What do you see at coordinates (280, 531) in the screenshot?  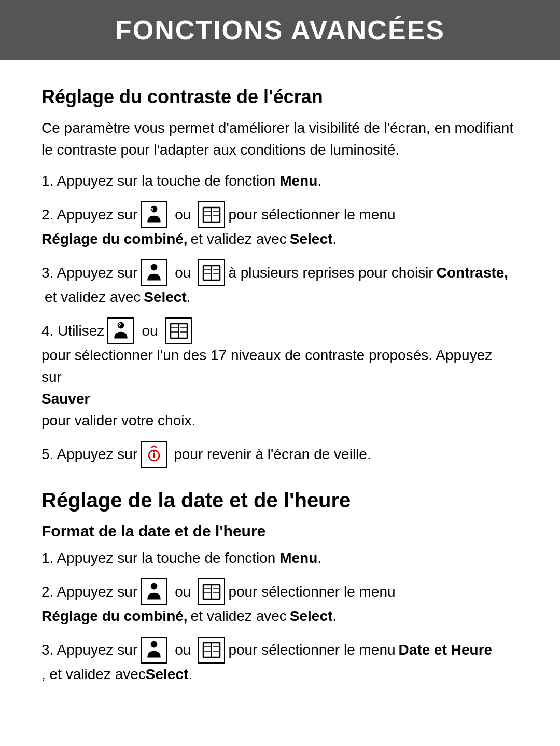 I see `section2-subsection-title: Format de la date et de l'heure` at bounding box center [280, 531].